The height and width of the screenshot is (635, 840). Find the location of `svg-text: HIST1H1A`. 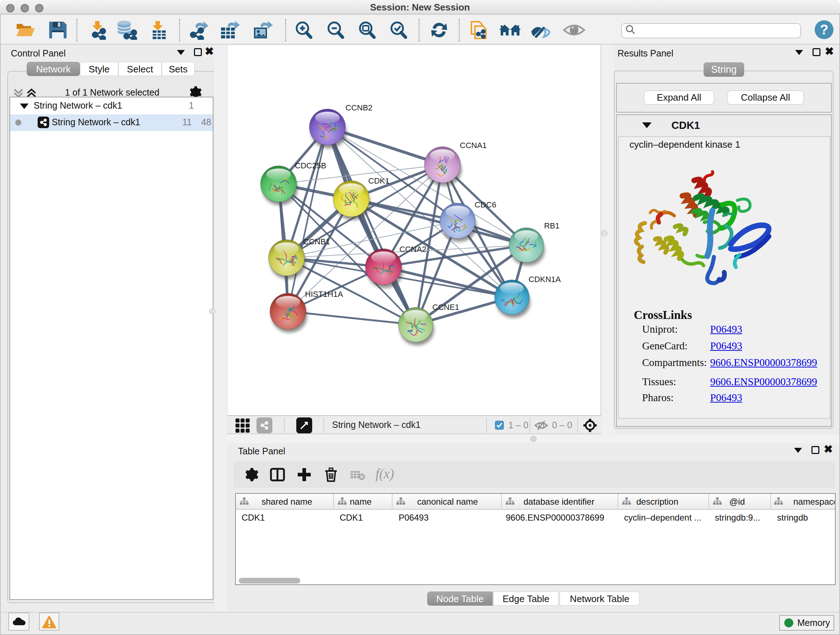

svg-text: HIST1H1A is located at coordinates (324, 294).